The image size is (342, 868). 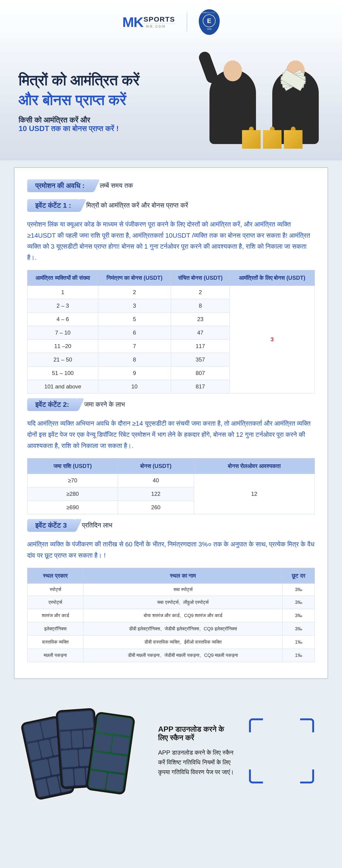 What do you see at coordinates (254, 466) in the screenshot?
I see `table-header-cell: बोनस रोलओवर आवश्यकता` at bounding box center [254, 466].